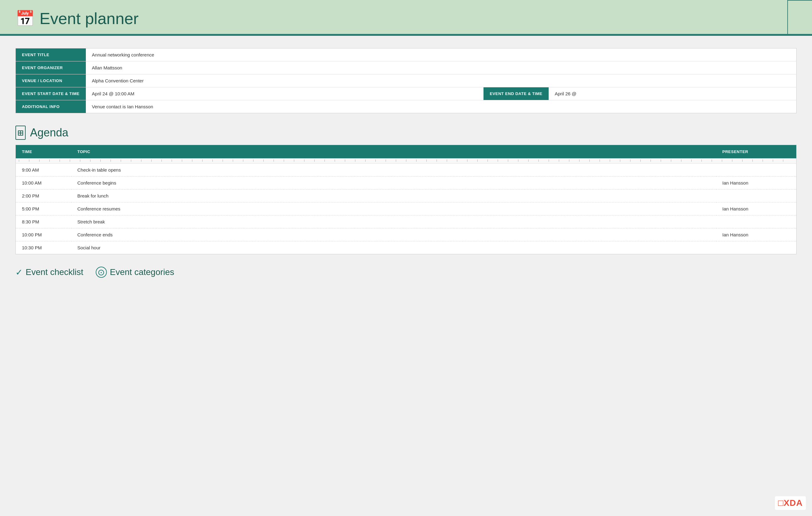 This screenshot has width=812, height=516. I want to click on time-4: 5:00 PM, so click(44, 209).